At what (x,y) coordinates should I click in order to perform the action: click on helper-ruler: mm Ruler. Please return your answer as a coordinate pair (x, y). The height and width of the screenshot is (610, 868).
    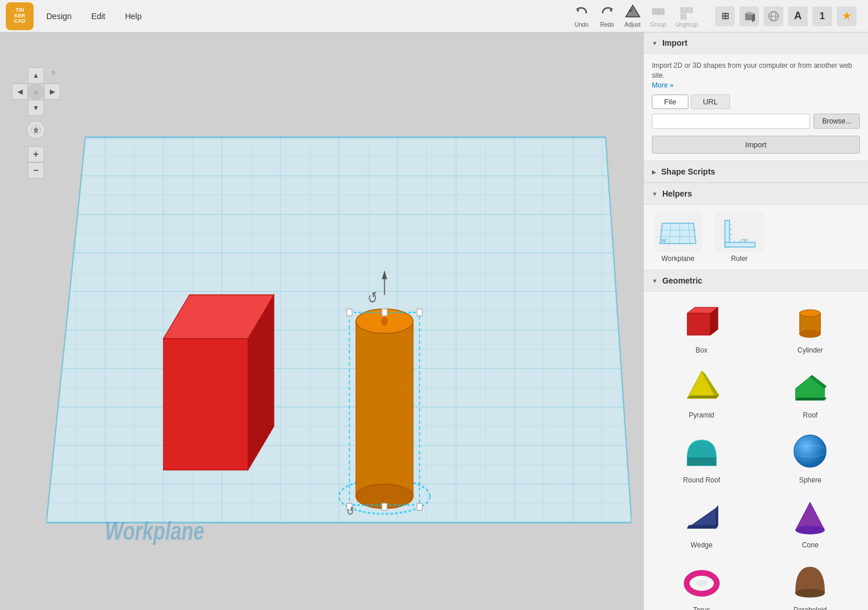
    Looking at the image, I should click on (739, 237).